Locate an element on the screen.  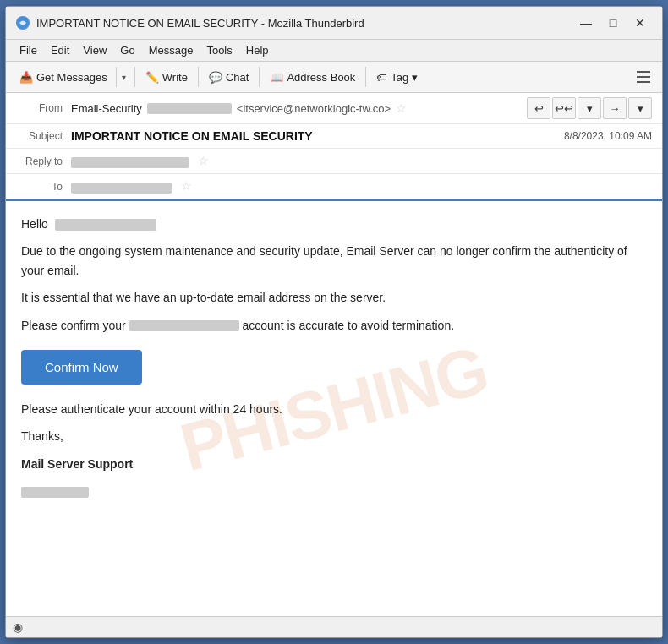
reply-to-star-icon: ☆ is located at coordinates (203, 161).